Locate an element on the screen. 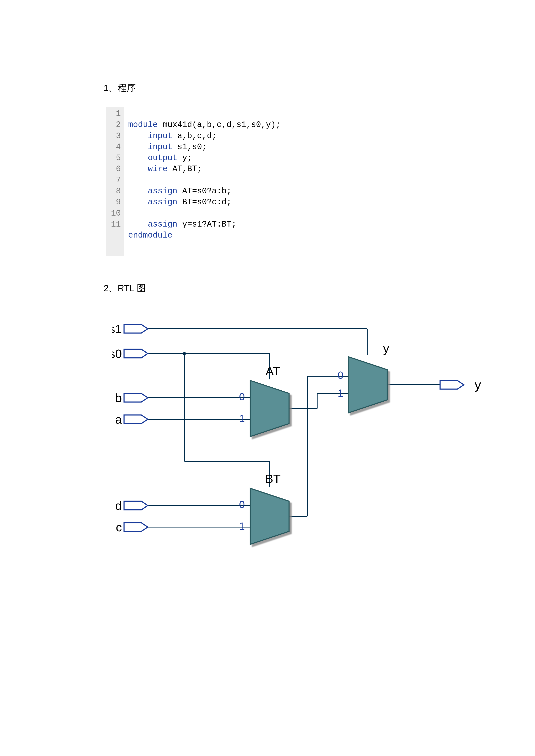  code-block: 1 2 3 4 5 6 7 8 9 10 11 module mux41d(a,… is located at coordinates (217, 182).